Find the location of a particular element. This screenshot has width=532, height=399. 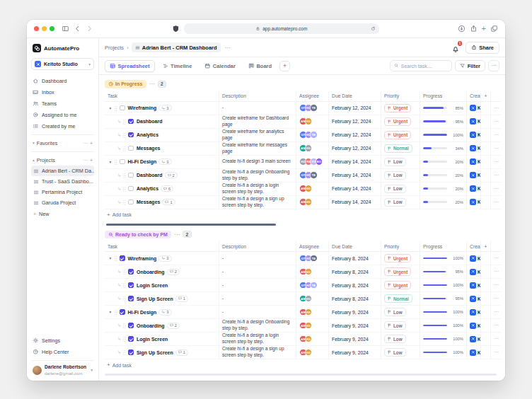

column-header-progress: Progress is located at coordinates (444, 96).